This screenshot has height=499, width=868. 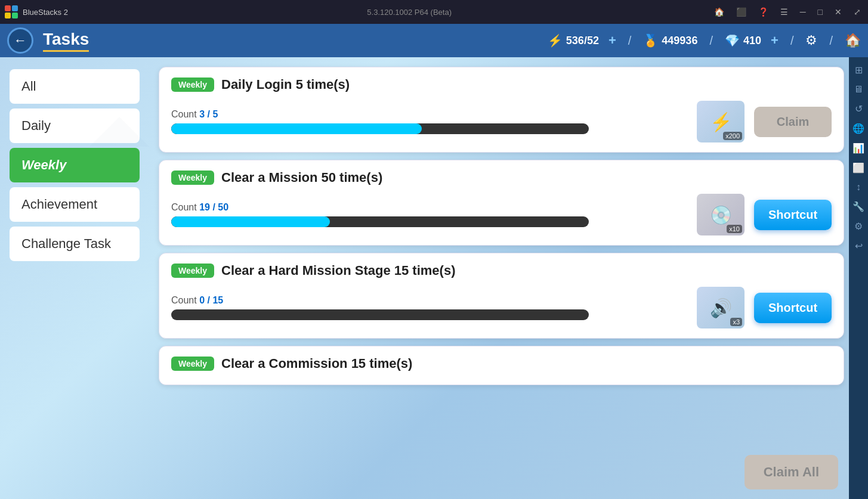 What do you see at coordinates (501, 110) in the screenshot?
I see `task-card-1: Weekly Daily Login 5 time(s) Count 3 / 5…` at bounding box center [501, 110].